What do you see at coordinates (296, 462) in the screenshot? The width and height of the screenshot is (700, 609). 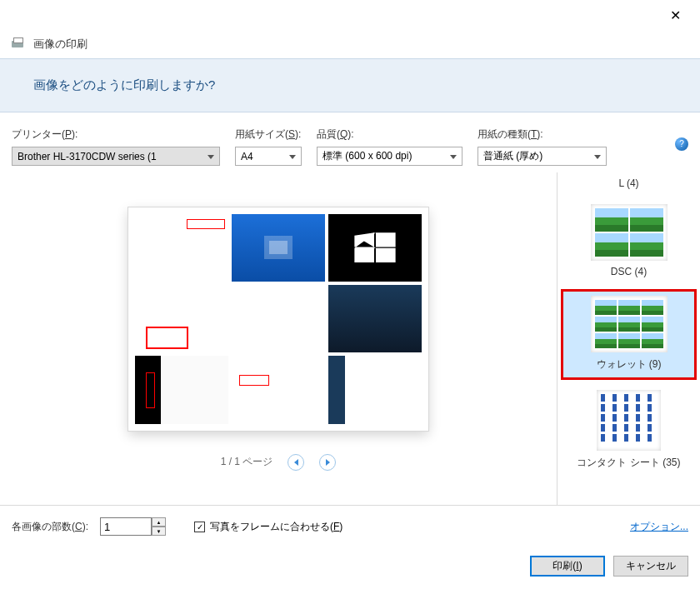 I see `prev-page-button` at bounding box center [296, 462].